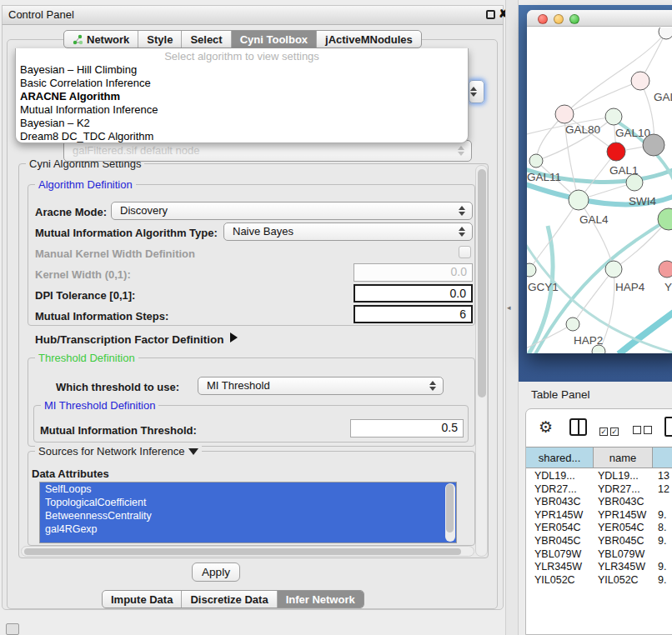  I want to click on minimize-traffic-light-icon, so click(559, 19).